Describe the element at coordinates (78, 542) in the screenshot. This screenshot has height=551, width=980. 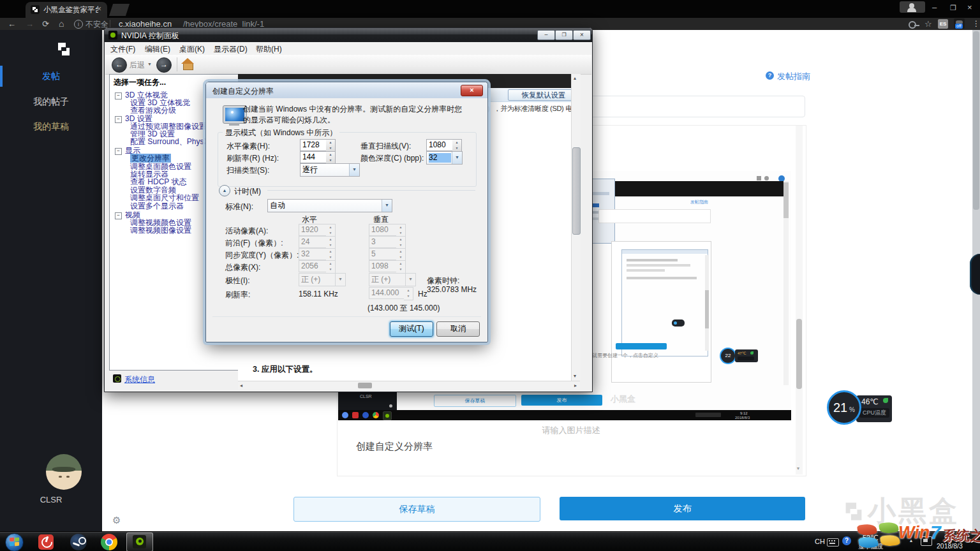
I see `steam-icon` at that location.